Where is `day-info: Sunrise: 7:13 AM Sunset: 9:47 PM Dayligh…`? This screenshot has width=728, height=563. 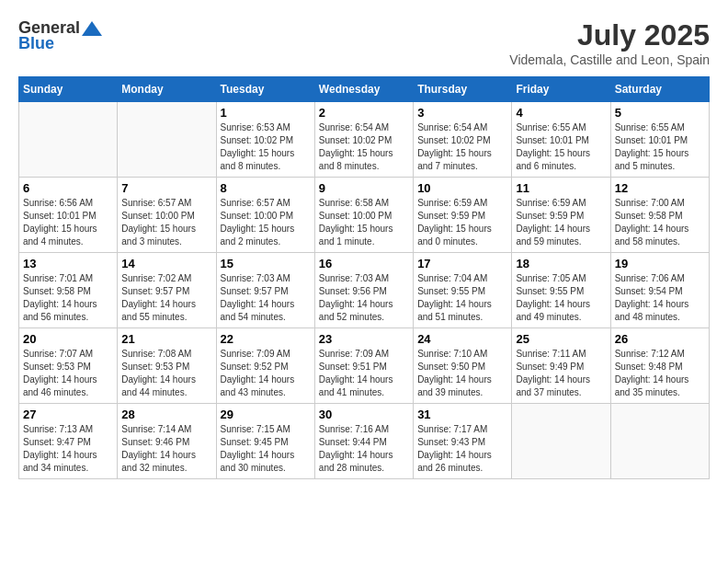
day-info: Sunrise: 7:13 AM Sunset: 9:47 PM Dayligh… is located at coordinates (68, 449).